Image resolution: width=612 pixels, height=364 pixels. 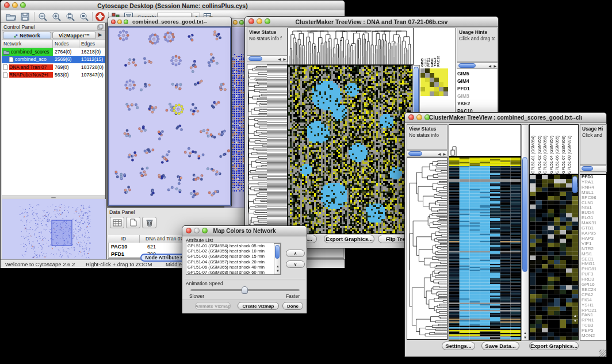 What do you see at coordinates (74, 36) in the screenshot?
I see `tab-vizmapper: VizMapper™` at bounding box center [74, 36].